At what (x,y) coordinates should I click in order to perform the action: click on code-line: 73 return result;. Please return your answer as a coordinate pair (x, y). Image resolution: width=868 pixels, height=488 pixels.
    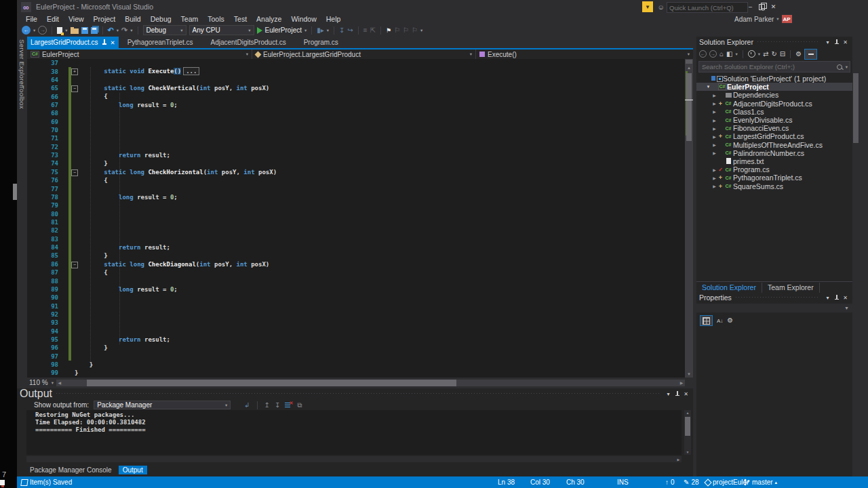
    Looking at the image, I should click on (356, 155).